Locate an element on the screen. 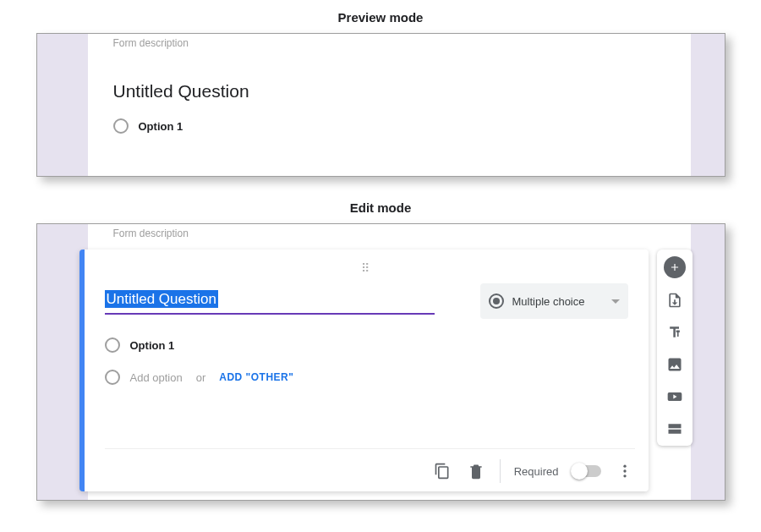  add-option-row: Add option or ADD "OTHER" is located at coordinates (367, 377).